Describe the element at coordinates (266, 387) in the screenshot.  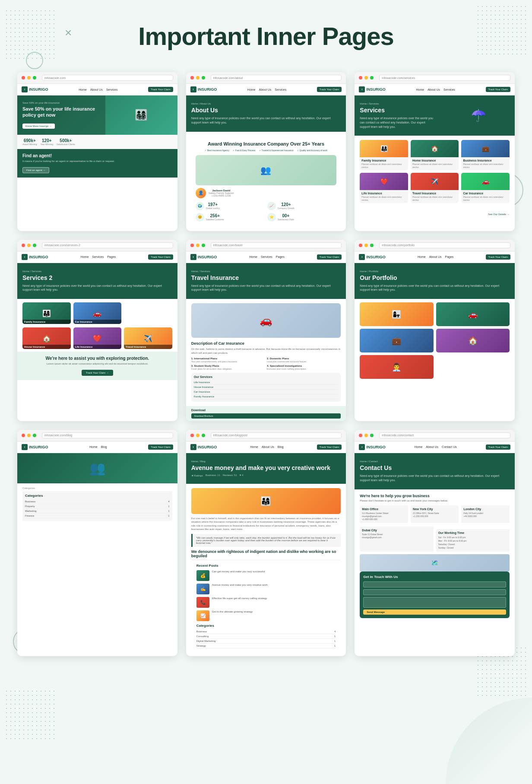
I see `travel-sidebar: Our Services Life Insurance House Insura…` at that location.